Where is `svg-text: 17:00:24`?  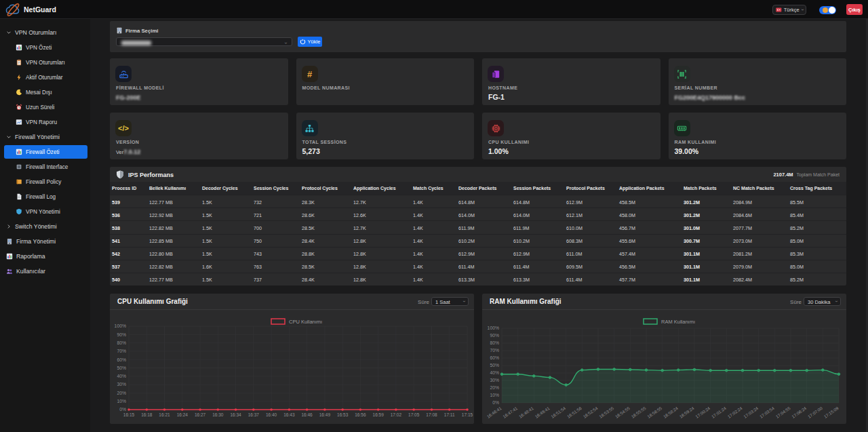 svg-text: 17:00:24 is located at coordinates (703, 412).